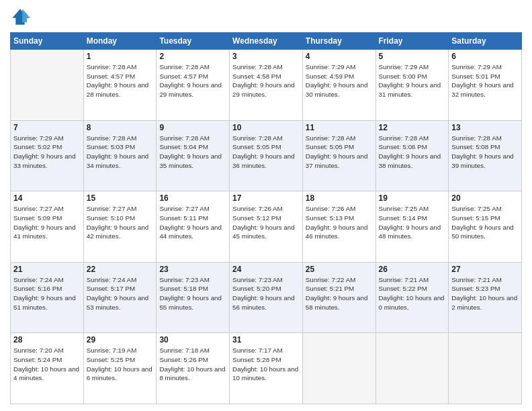 The image size is (532, 411). I want to click on day-info: Sunrise: 7:23 AMSunset: 5:18 PMDaylight:…, so click(193, 294).